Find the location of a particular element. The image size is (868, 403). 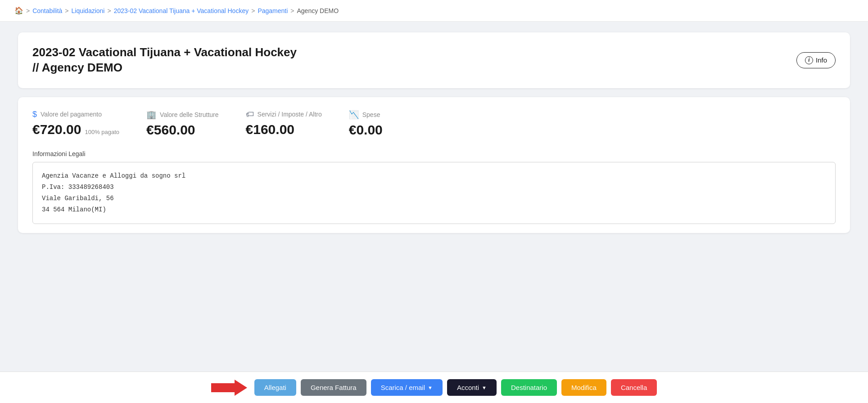

scarica-email-button: Scarica / email ▼ is located at coordinates (407, 388).